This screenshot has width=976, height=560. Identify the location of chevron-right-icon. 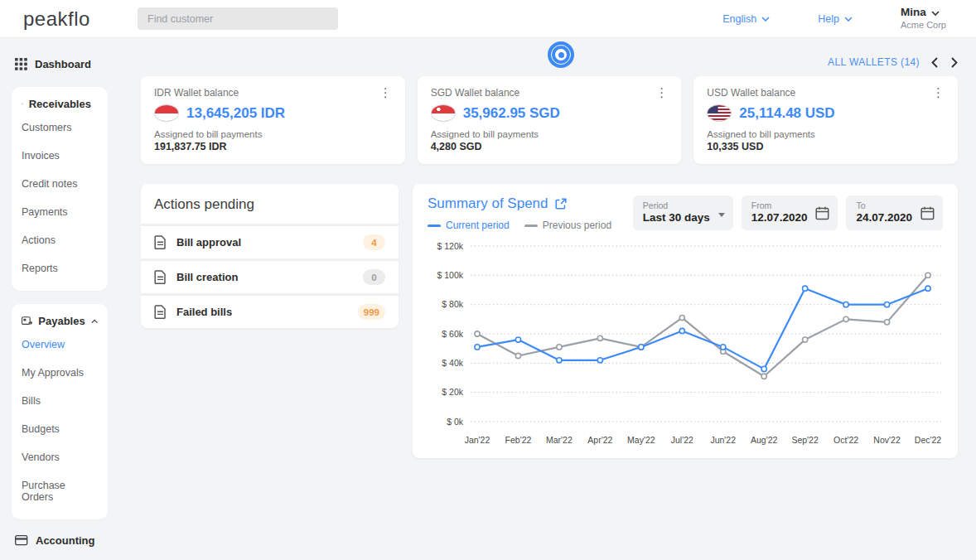
(954, 63).